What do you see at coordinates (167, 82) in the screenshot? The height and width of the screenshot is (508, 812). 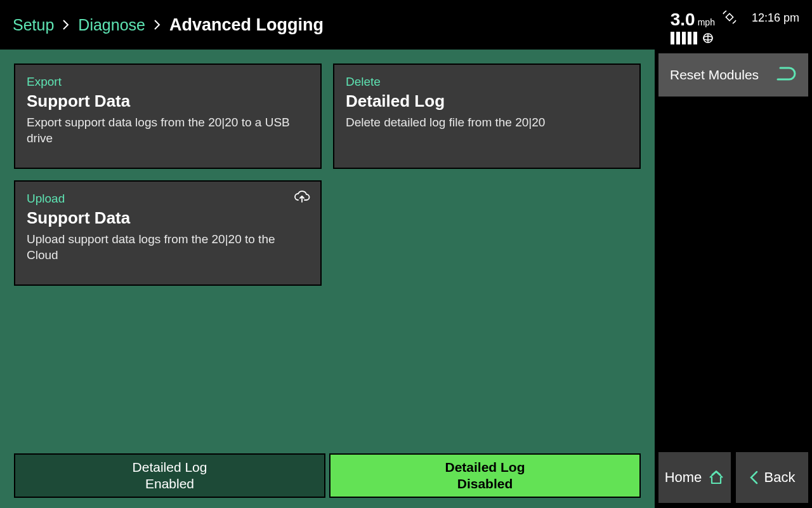 I see `card-kicker: Export` at bounding box center [167, 82].